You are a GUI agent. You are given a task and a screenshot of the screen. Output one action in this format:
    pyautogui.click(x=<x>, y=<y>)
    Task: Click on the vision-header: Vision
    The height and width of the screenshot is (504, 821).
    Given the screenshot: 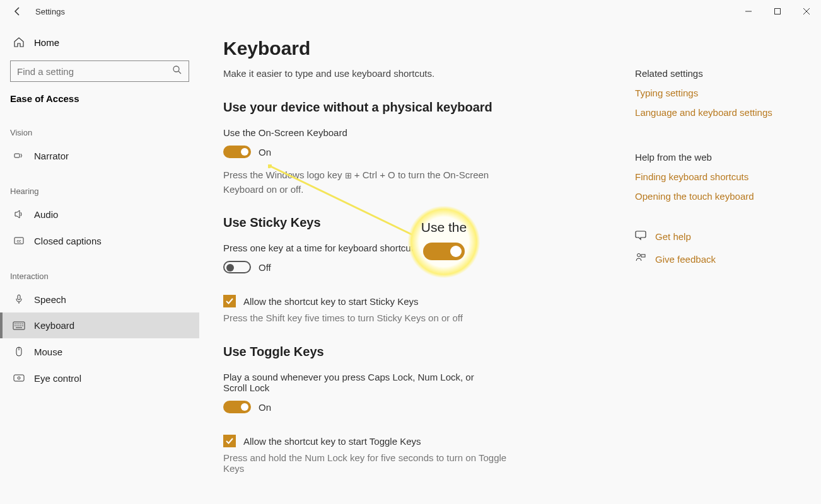 What is the action you would take?
    pyautogui.click(x=100, y=126)
    